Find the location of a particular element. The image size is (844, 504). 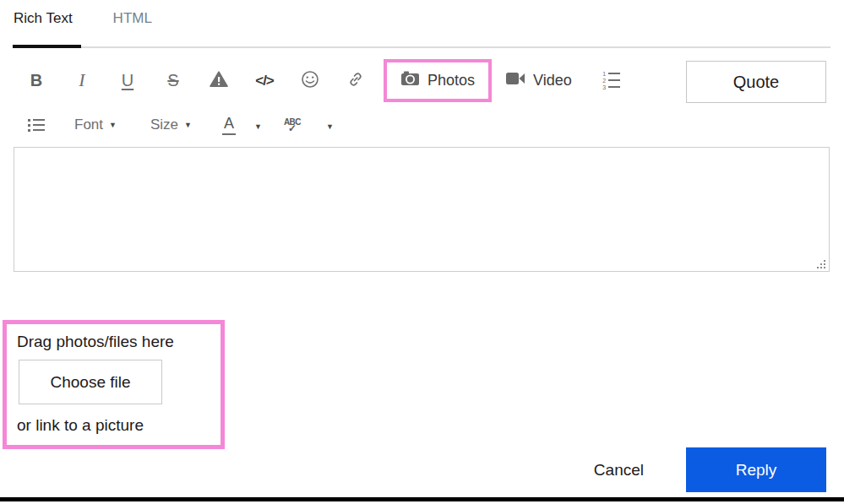

spellcheck-button: ABC ✓ is located at coordinates (292, 125).